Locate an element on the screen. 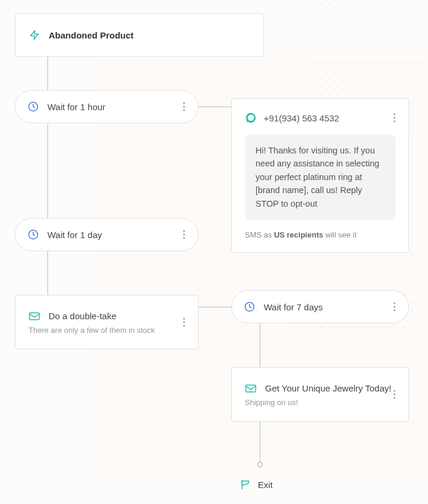 The image size is (428, 504). lightning-icon is located at coordinates (34, 35).